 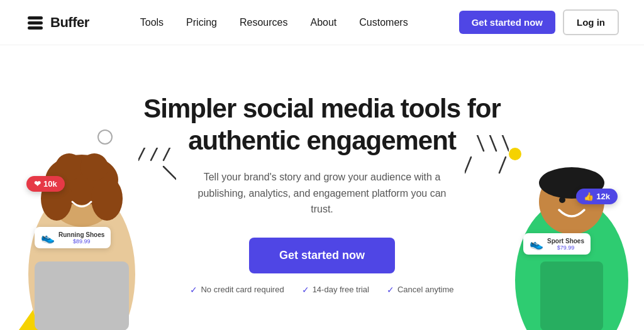 I want to click on shoe-card-right: 👟 Sport Shoes $79.99, so click(x=557, y=244).